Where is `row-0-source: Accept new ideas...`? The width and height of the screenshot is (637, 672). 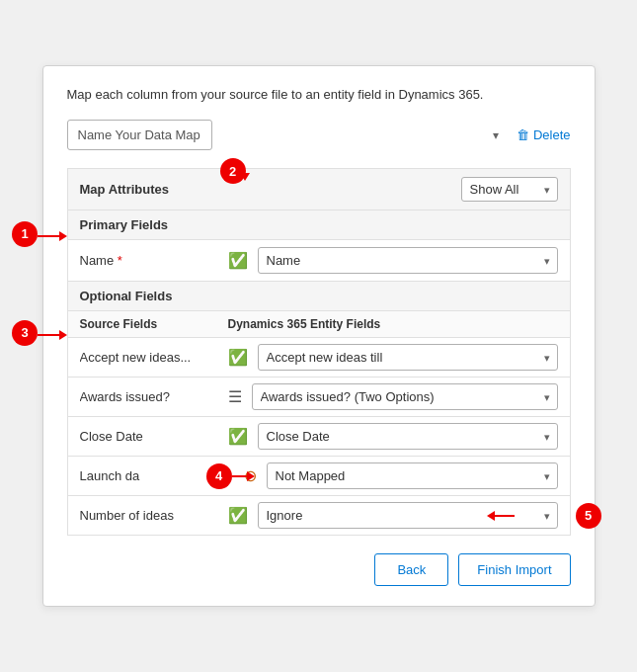 row-0-source: Accept new ideas... is located at coordinates (149, 358).